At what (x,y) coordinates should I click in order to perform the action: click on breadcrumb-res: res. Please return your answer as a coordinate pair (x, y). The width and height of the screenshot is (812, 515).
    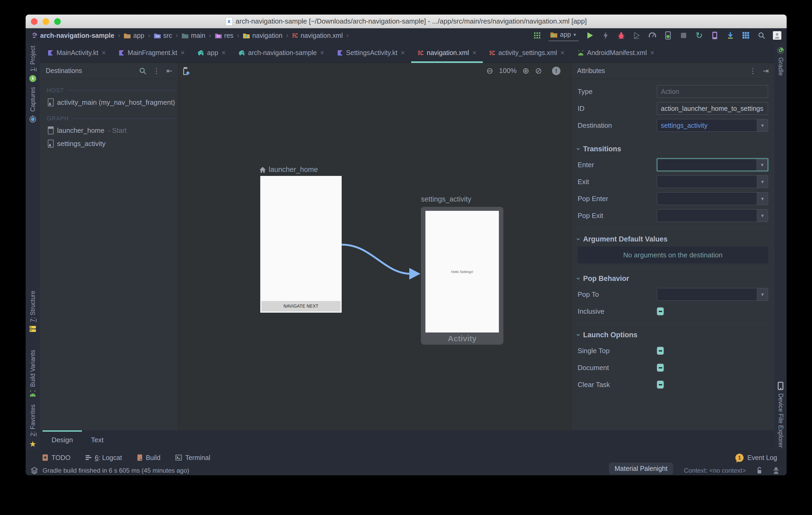
    Looking at the image, I should click on (224, 36).